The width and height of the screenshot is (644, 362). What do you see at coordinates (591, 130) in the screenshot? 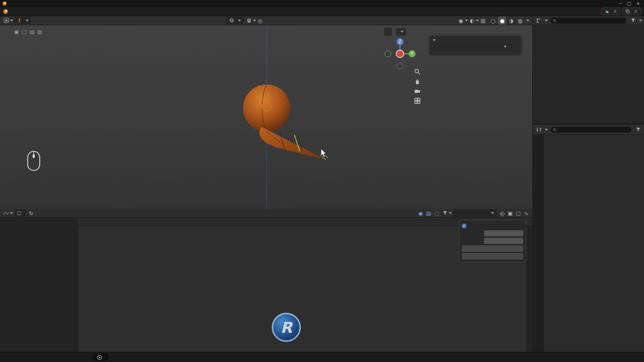
I see `properties-search` at bounding box center [591, 130].